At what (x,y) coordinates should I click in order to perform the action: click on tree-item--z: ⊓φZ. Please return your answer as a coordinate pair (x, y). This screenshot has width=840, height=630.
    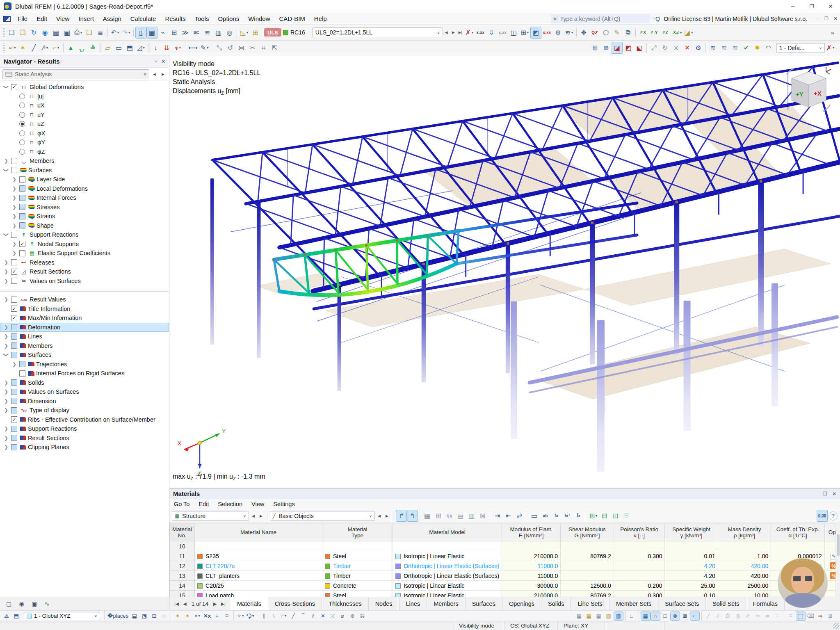
    Looking at the image, I should click on (84, 152).